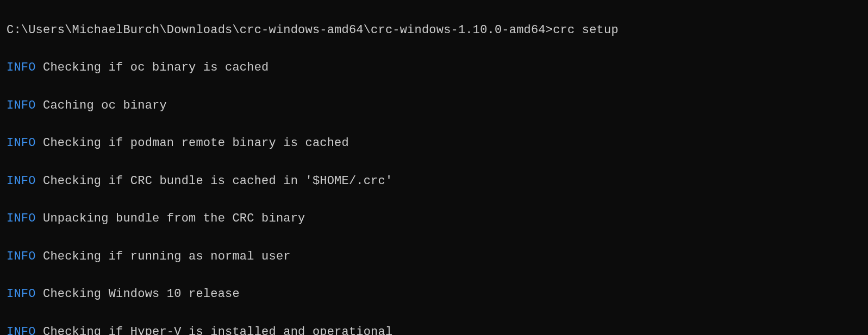 This screenshot has width=868, height=335. I want to click on command-line: C:\Users\MichaelBurch\Downloads\crc-wind…, so click(434, 30).